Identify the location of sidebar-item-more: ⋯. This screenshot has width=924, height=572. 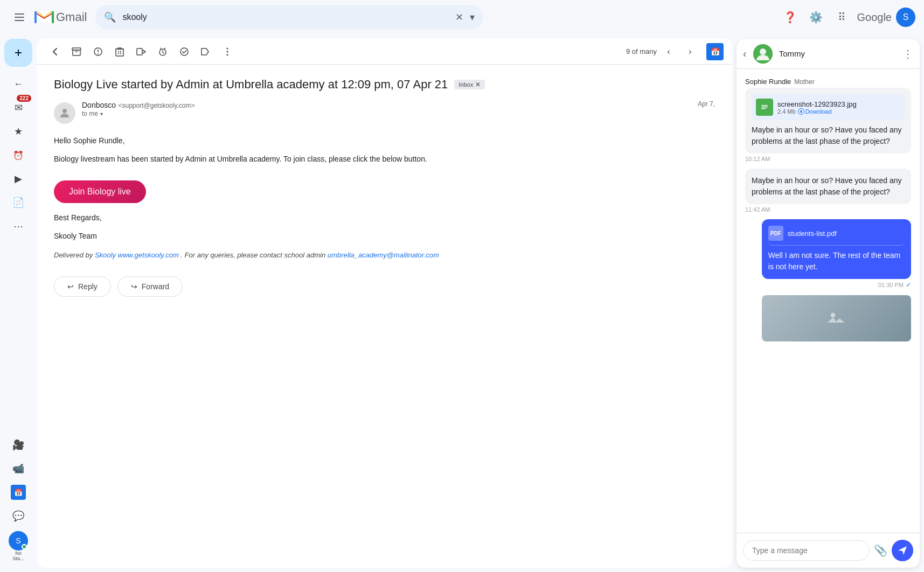
(18, 226).